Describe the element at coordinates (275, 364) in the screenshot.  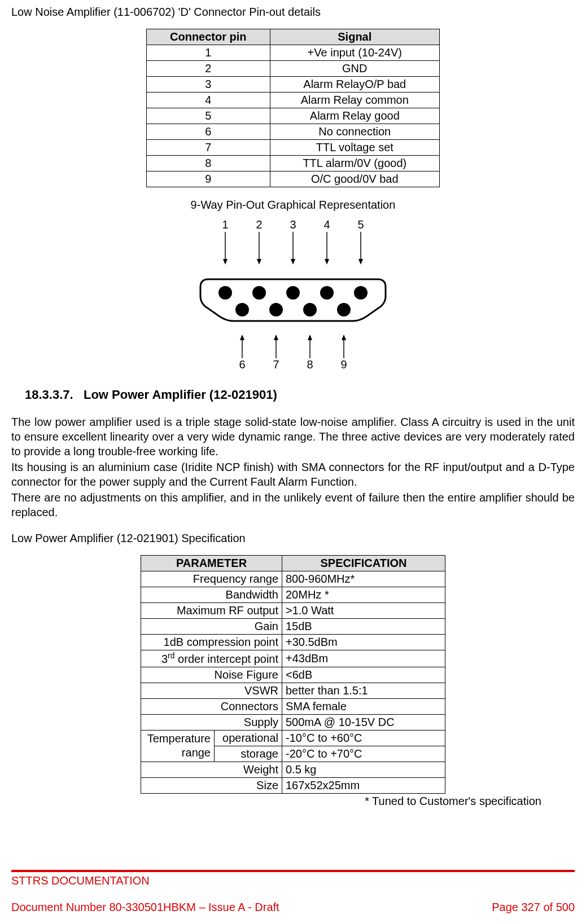
I see `svg-text: 7` at that location.